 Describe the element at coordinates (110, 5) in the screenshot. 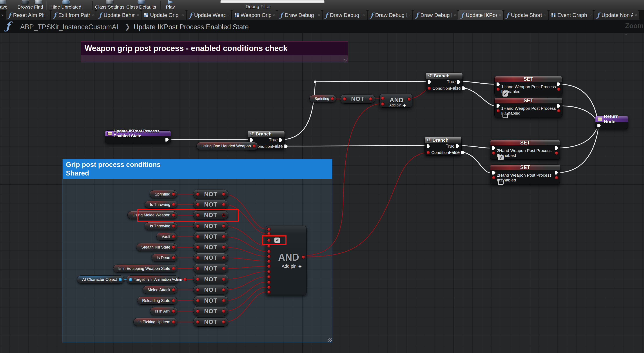

I see `class-settings-button: Class Settings` at that location.